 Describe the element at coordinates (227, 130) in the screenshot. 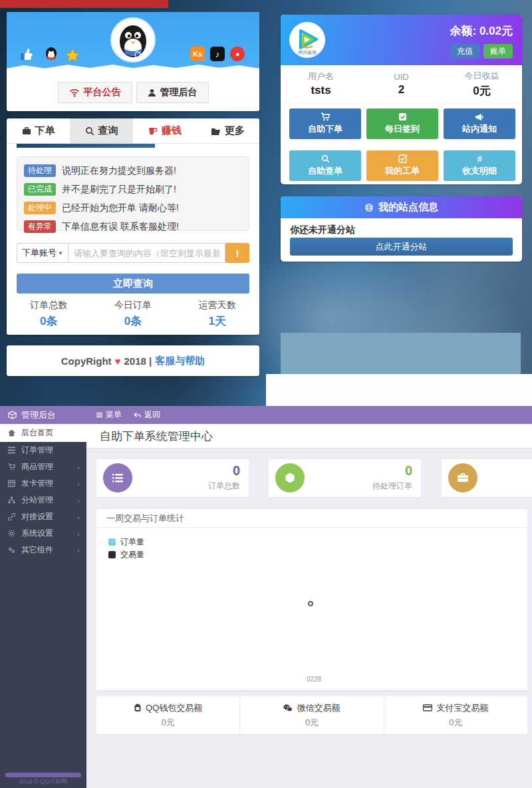

I see `tab-more: 更多` at that location.